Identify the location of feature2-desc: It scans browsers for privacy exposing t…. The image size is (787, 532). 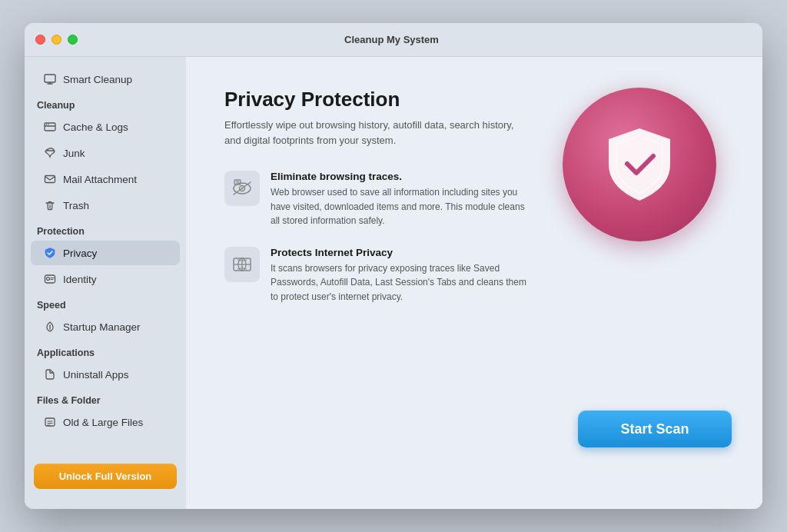
(401, 283).